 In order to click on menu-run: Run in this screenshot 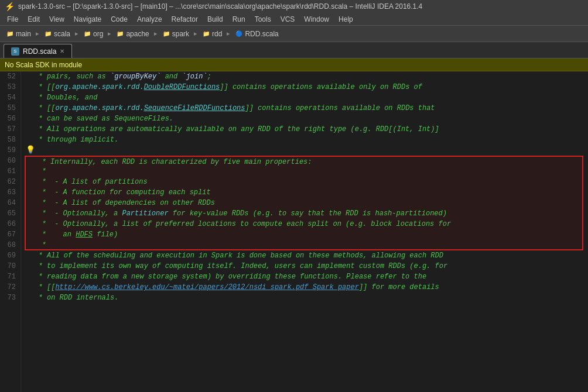, I will do `click(239, 19)`.